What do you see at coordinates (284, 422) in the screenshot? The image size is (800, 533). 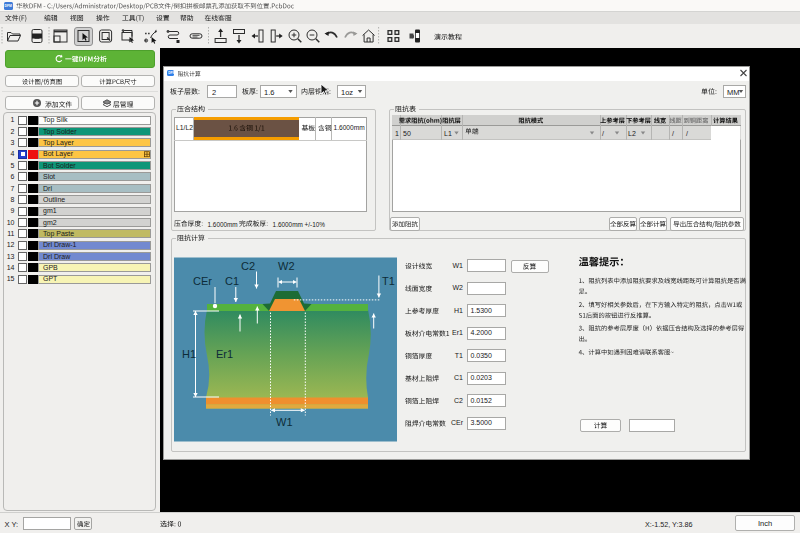 I see `svg-text: W1` at bounding box center [284, 422].